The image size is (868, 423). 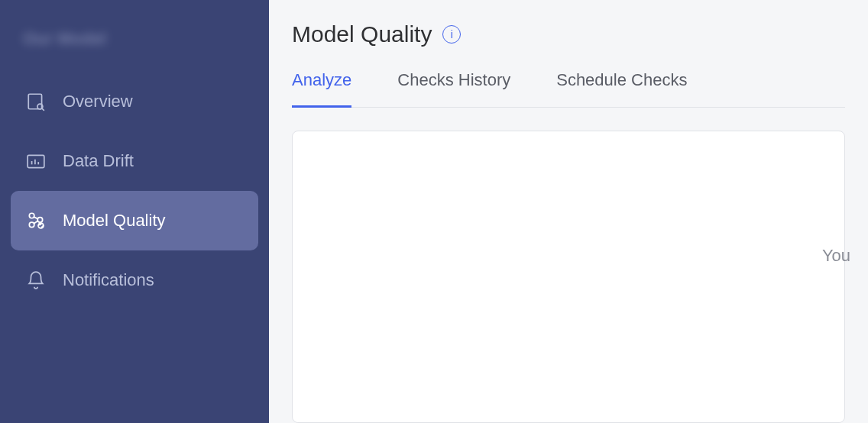 What do you see at coordinates (98, 102) in the screenshot?
I see `sidebar-item-label: Overview` at bounding box center [98, 102].